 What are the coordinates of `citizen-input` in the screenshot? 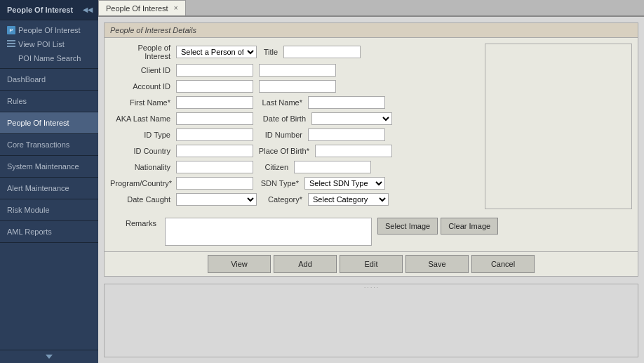 It's located at (333, 167).